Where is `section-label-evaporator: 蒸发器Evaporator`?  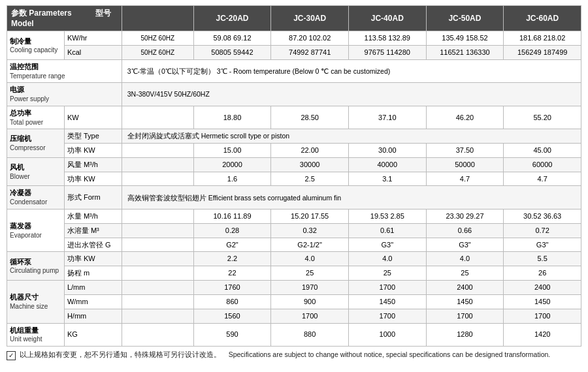 section-label-evaporator: 蒸发器Evaporator is located at coordinates (36, 230).